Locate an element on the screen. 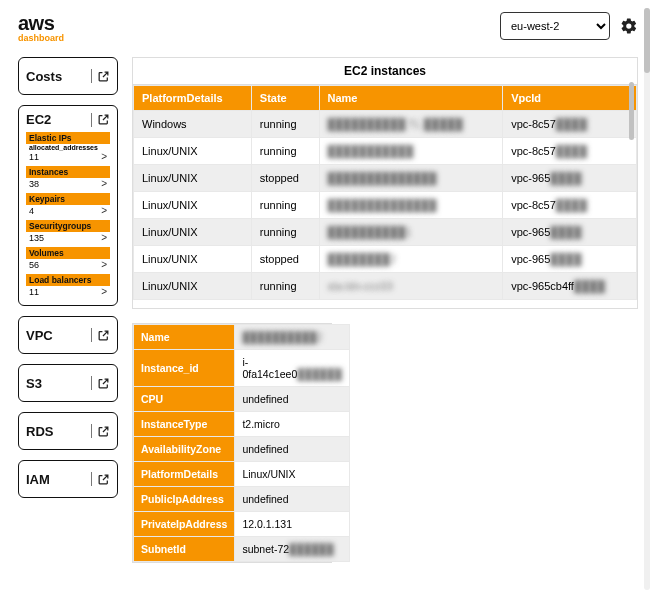  detail-row: SubnetIdsubnet-72██████ is located at coordinates (242, 550).